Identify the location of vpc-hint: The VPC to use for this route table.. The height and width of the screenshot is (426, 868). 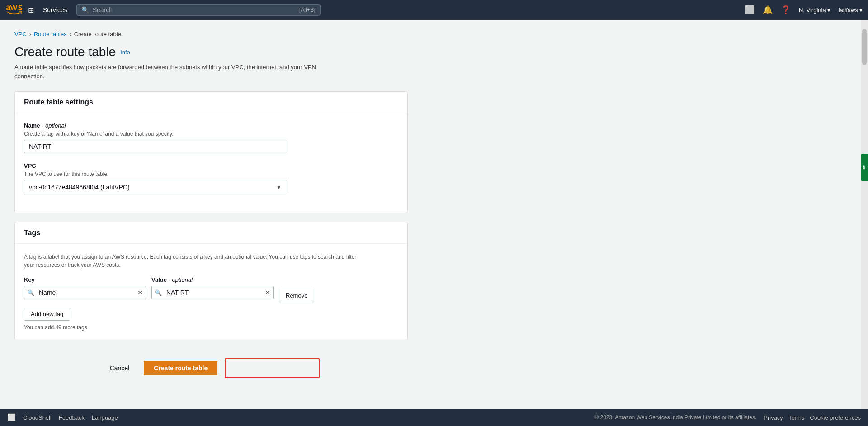
(211, 174).